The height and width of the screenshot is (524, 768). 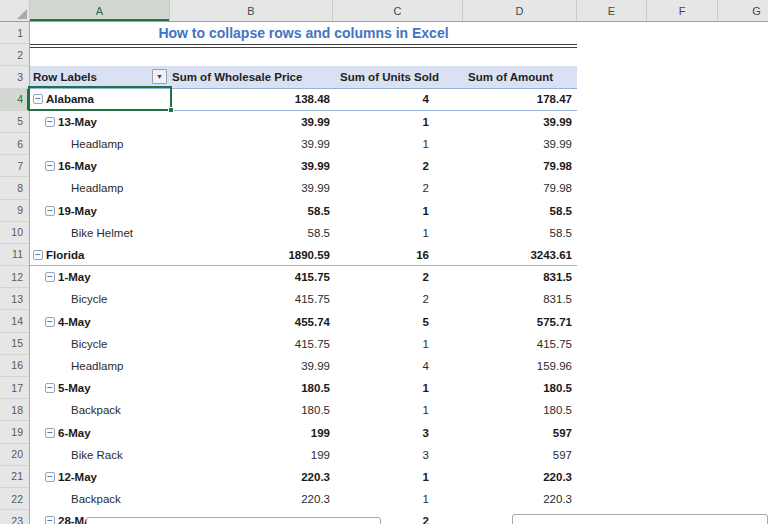 What do you see at coordinates (520, 344) in the screenshot?
I see `amount-cell: 415.75` at bounding box center [520, 344].